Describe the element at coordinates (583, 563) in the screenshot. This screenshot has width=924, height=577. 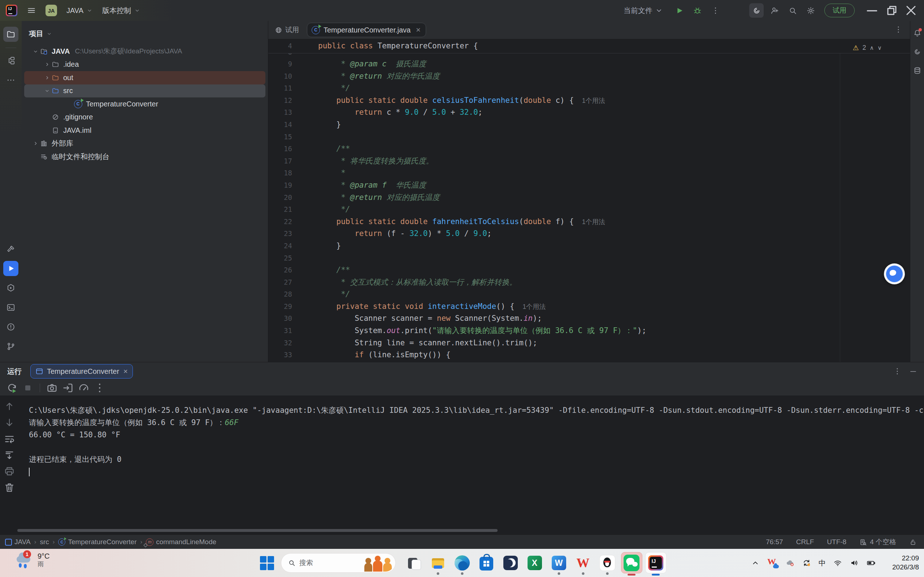
I see `taskbar-app-wps: W` at that location.